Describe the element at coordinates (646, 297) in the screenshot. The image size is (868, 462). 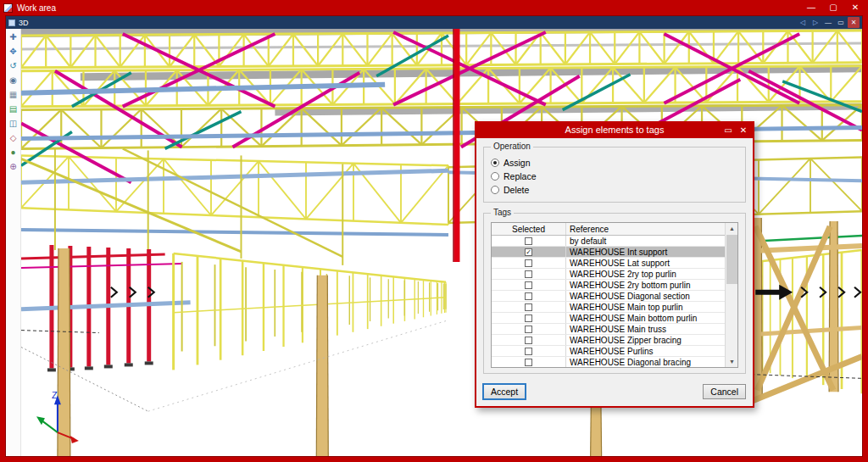
I see `row-reference: WAREHOUSE Diagonal section` at that location.